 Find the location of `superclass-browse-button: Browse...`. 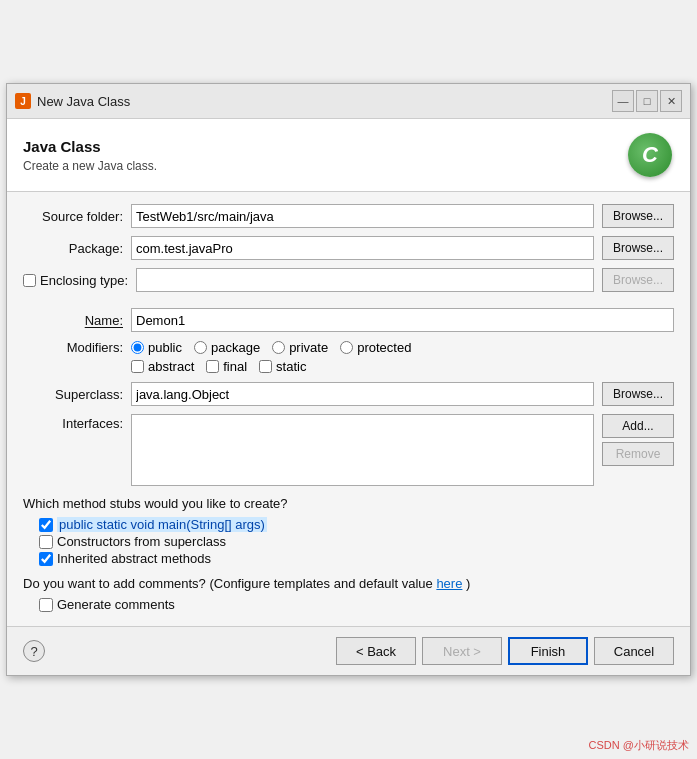

superclass-browse-button: Browse... is located at coordinates (638, 394).